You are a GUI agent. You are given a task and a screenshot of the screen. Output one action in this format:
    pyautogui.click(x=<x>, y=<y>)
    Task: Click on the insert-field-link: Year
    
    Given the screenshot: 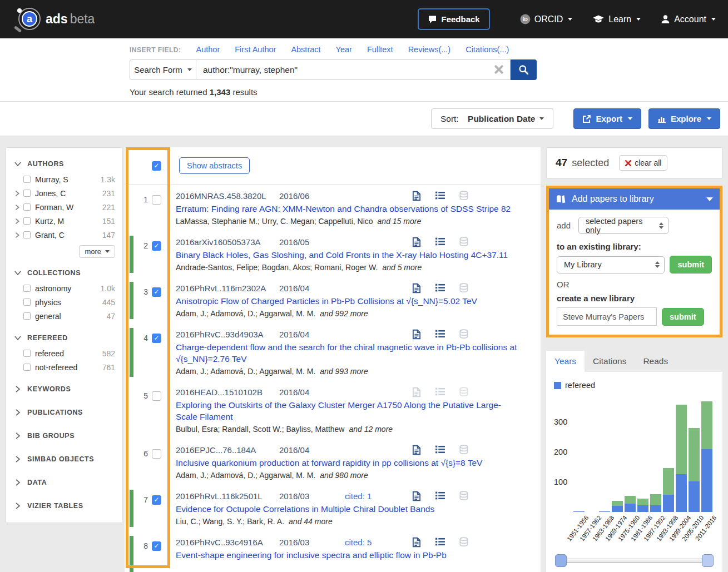 What is the action you would take?
    pyautogui.click(x=344, y=49)
    